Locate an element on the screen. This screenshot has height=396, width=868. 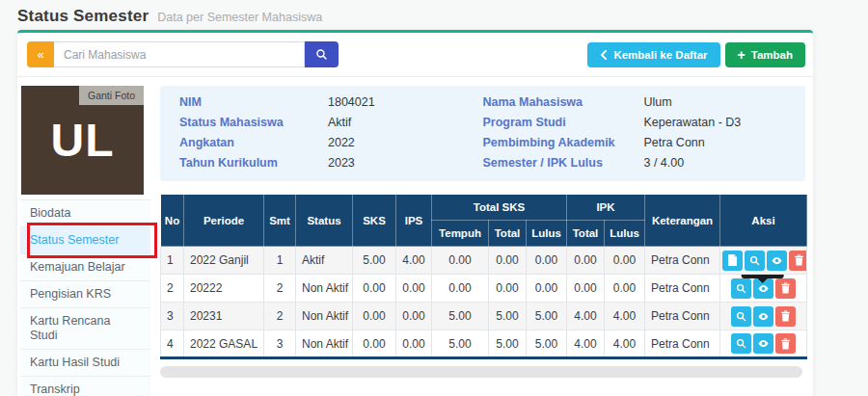
sidebar-item-status-semester: Status Semester is located at coordinates (85, 241).